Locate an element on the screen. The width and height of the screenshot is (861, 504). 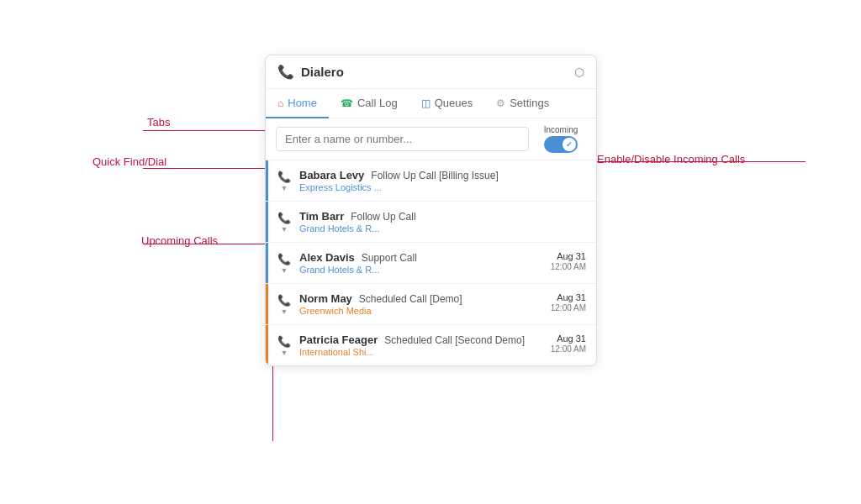
call-info: Patricia Feager Scheduled Call [Second D… is located at coordinates (416, 345).